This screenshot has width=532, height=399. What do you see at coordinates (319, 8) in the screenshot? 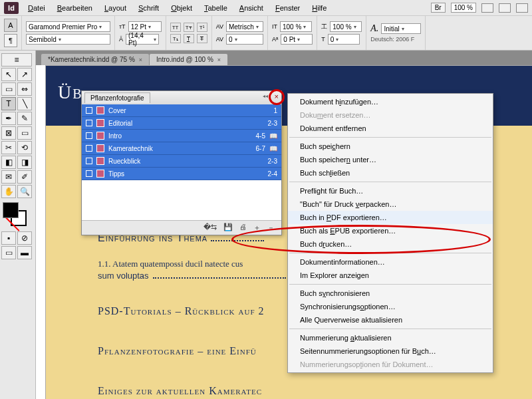
I see `menu-hilfe: Hilfe` at bounding box center [319, 8].